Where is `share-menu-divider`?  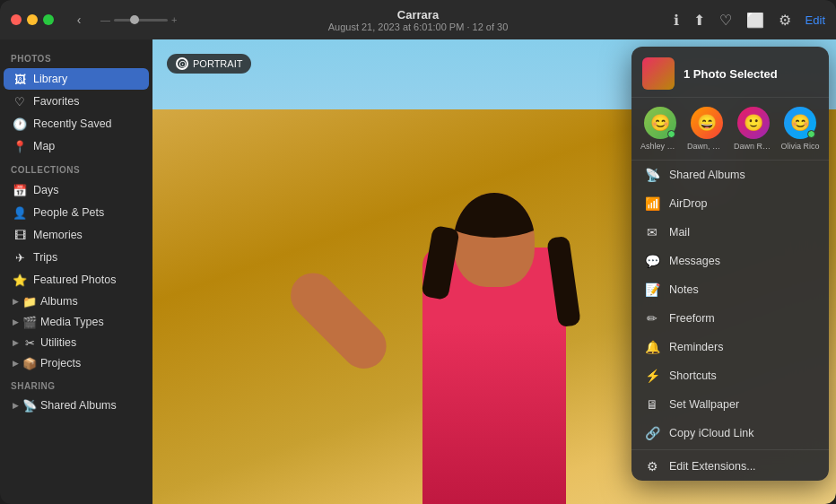
share-menu-divider is located at coordinates (730, 450).